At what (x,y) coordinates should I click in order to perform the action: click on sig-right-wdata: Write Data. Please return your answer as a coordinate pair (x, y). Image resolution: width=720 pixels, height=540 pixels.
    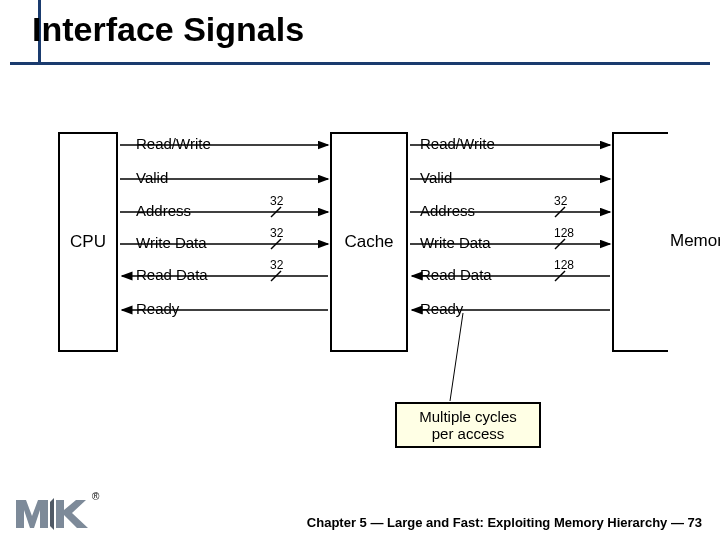
    Looking at the image, I should click on (456, 242).